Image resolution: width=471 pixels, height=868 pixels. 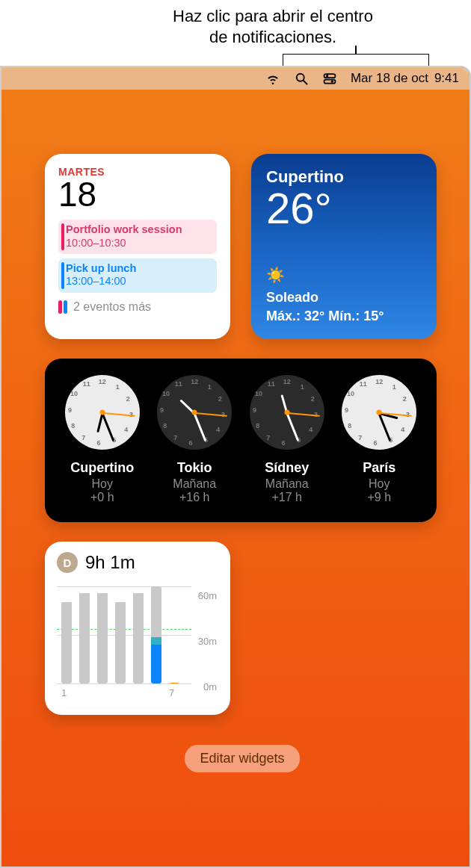 I want to click on callout-bracket, so click(x=356, y=60).